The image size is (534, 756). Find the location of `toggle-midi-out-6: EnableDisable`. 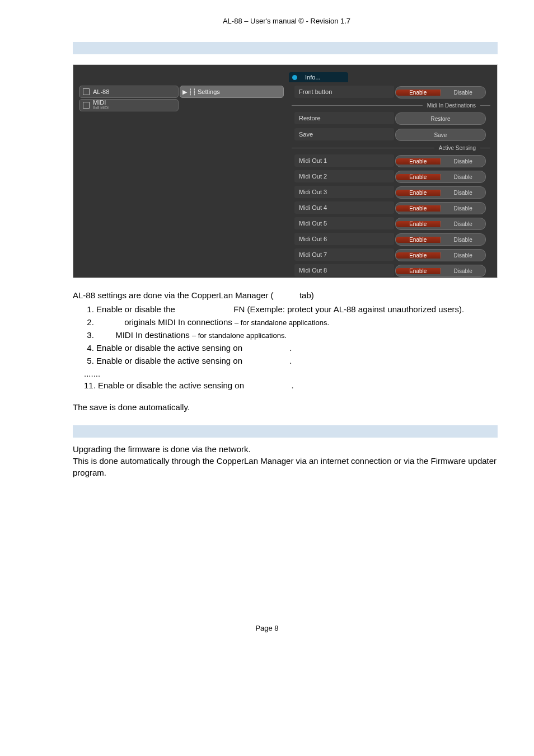

toggle-midi-out-6: EnableDisable is located at coordinates (441, 240).